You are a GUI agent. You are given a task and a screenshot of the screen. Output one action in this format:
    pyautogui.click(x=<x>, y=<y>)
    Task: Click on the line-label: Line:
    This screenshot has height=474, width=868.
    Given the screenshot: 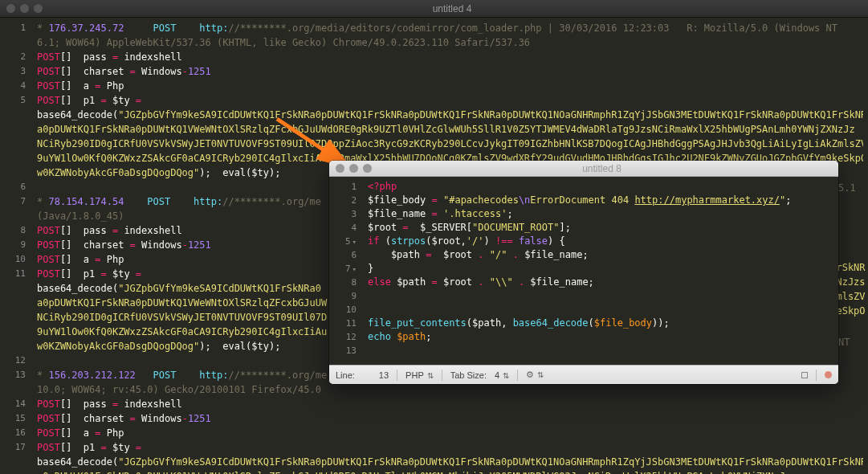 What is the action you would take?
    pyautogui.click(x=345, y=375)
    